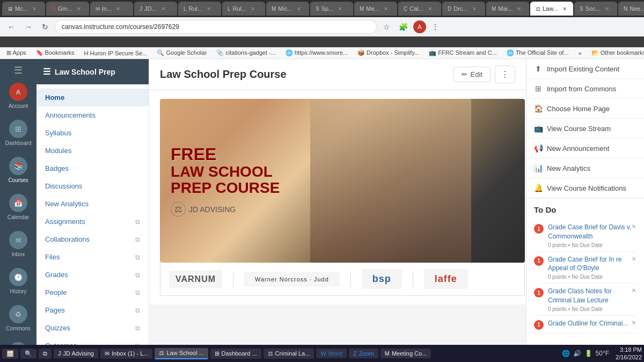  What do you see at coordinates (216, 27) in the screenshot?
I see `address-bar: canvas.instructure.com/courses/2697629` at bounding box center [216, 27].